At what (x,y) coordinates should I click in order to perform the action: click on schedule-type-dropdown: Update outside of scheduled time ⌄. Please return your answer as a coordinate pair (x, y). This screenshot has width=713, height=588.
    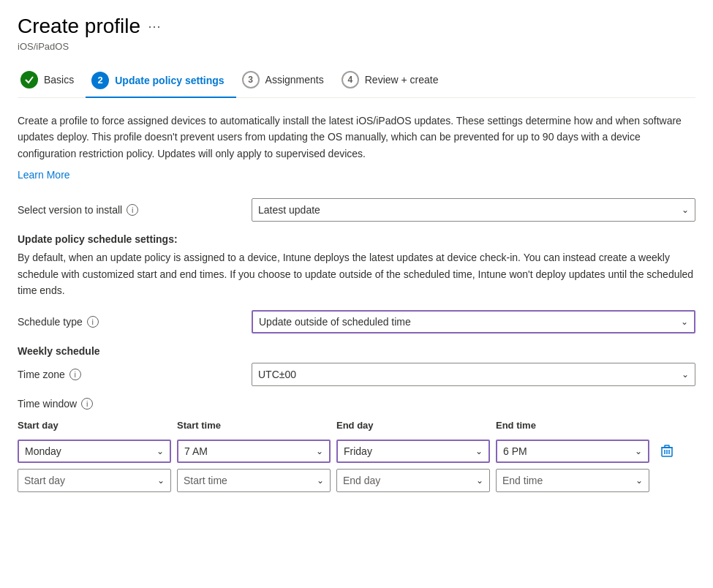
    Looking at the image, I should click on (474, 322).